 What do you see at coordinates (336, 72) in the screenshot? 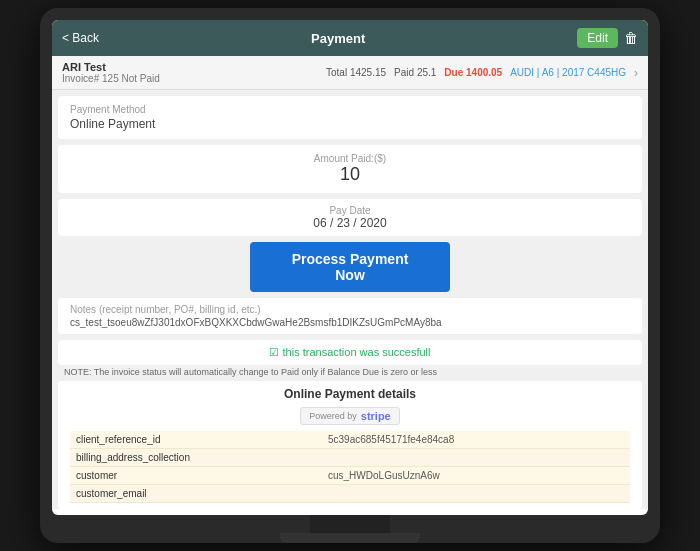
I see `total-label: Total` at bounding box center [336, 72].